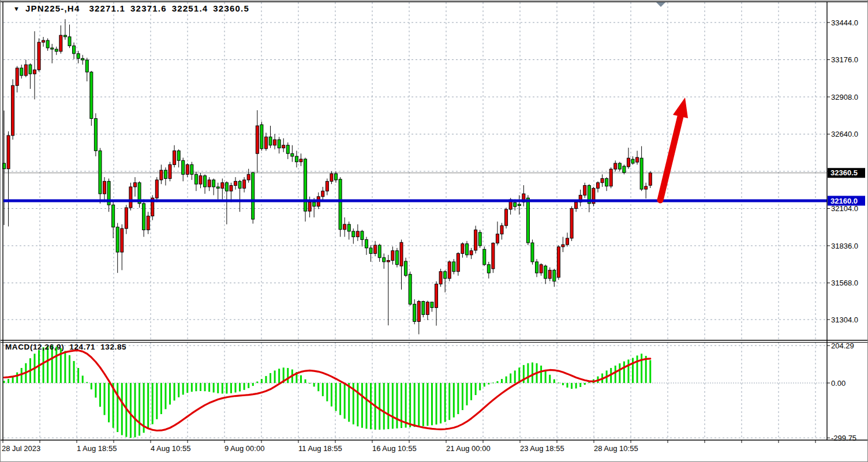 Image resolution: width=868 pixels, height=462 pixels. What do you see at coordinates (231, 8) in the screenshot?
I see `ohlc-close: 32360.5` at bounding box center [231, 8].